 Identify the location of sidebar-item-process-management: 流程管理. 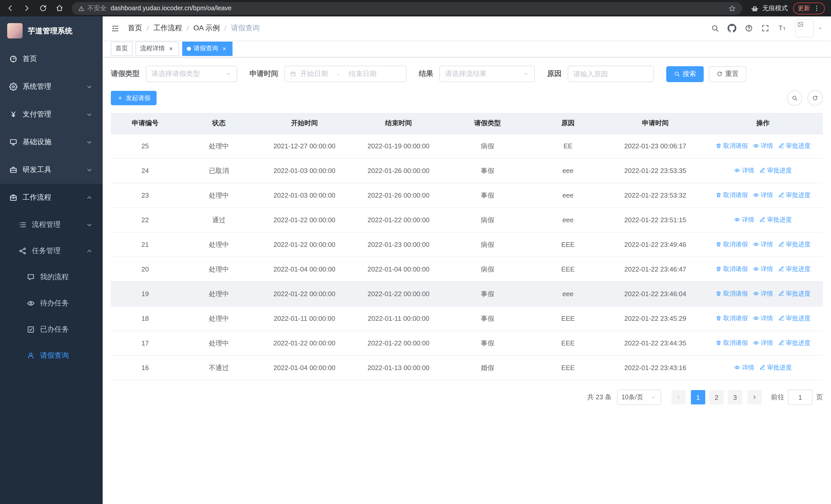
(51, 225).